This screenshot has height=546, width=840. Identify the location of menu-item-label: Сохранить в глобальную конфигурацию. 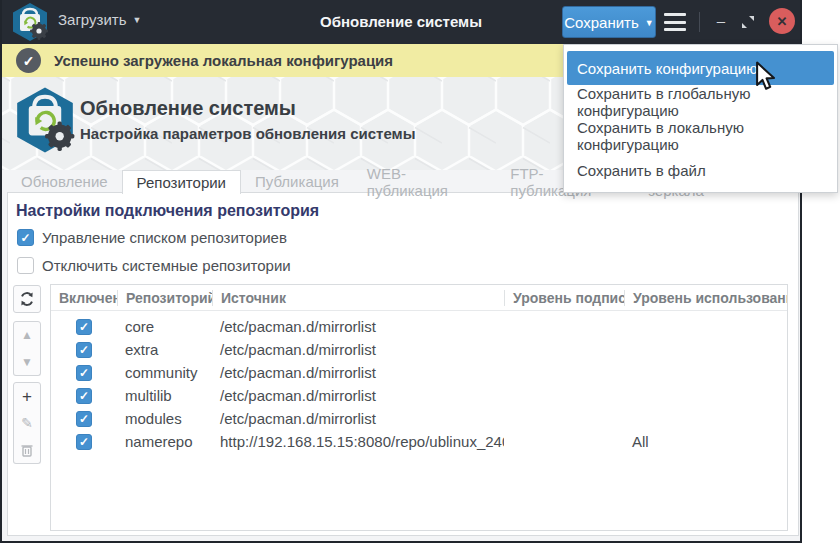
(700, 102).